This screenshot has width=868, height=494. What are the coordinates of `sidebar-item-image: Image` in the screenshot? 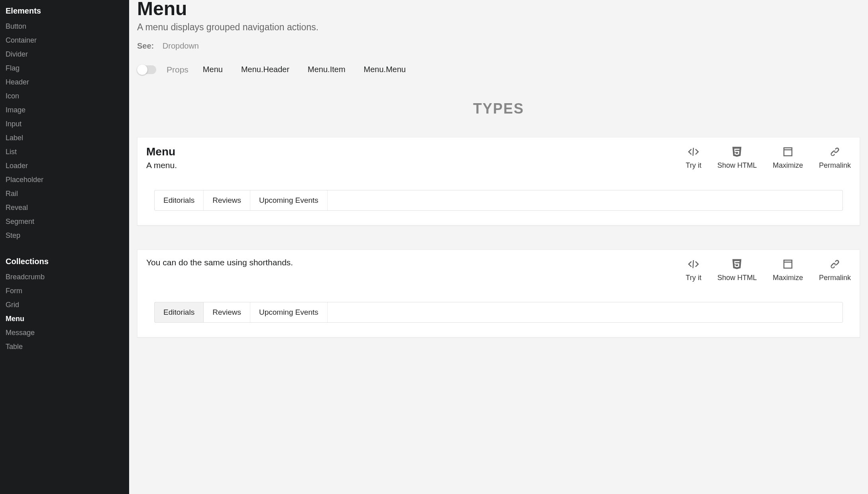 It's located at (65, 110).